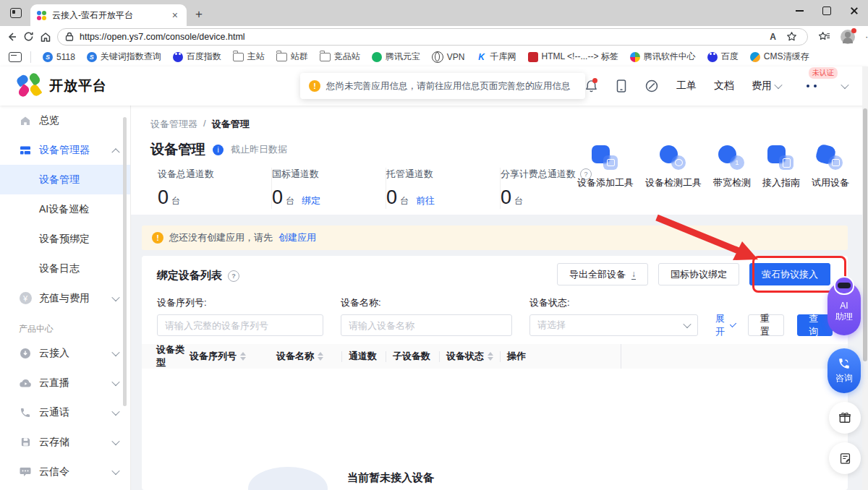  What do you see at coordinates (48, 57) in the screenshot?
I see `5118-icon: S` at bounding box center [48, 57].